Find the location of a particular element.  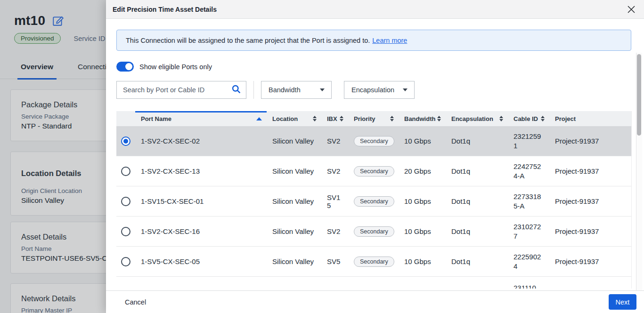

sort-asc-icon is located at coordinates (259, 119).